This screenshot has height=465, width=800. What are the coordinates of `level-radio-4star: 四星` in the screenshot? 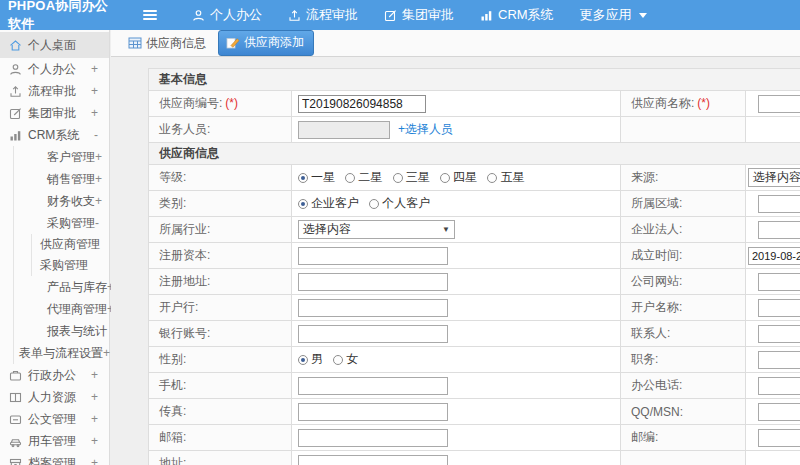 It's located at (458, 178).